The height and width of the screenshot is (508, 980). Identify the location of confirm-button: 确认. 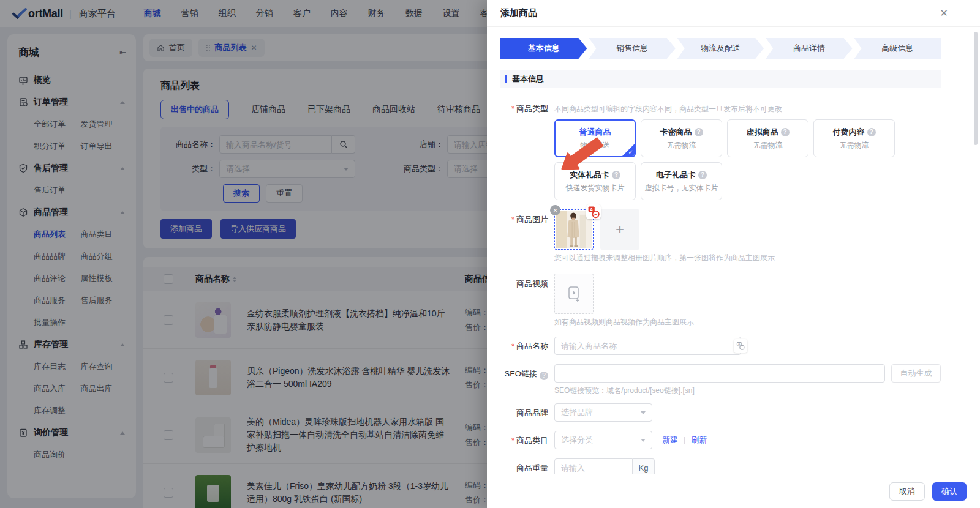
(949, 491).